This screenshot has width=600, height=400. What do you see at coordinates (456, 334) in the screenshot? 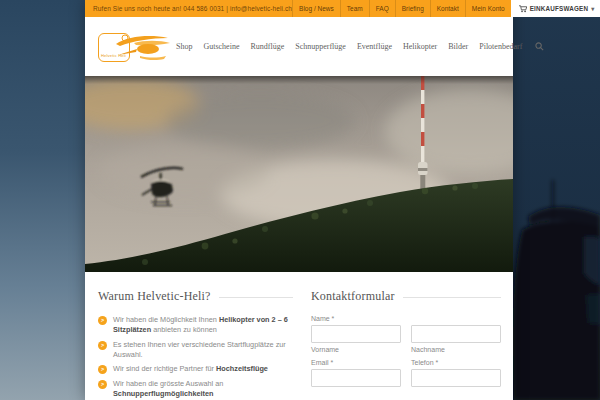
I see `nachname-input` at bounding box center [456, 334].